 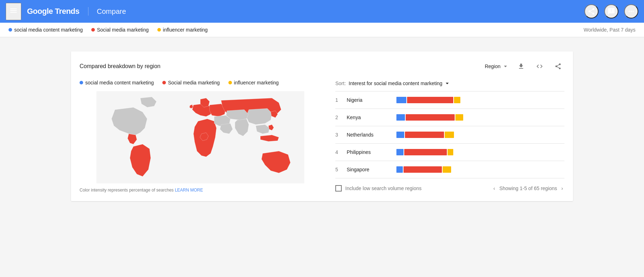 What do you see at coordinates (558, 66) in the screenshot?
I see `share-card-button` at bounding box center [558, 66].